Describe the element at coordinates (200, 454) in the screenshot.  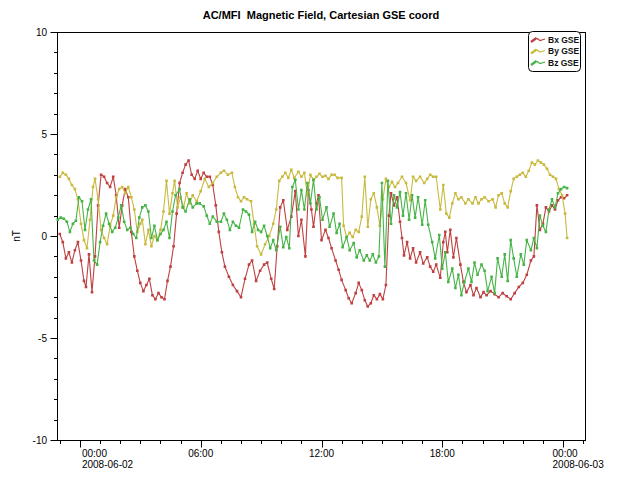
I see `x-tick-label: 06:00` at that location.